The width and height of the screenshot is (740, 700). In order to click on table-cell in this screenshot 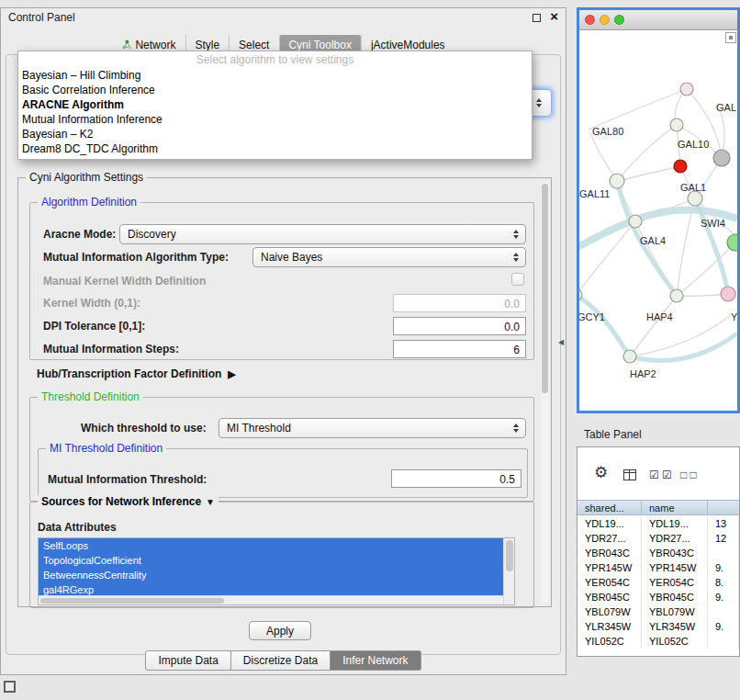, I will do `click(723, 641)`.